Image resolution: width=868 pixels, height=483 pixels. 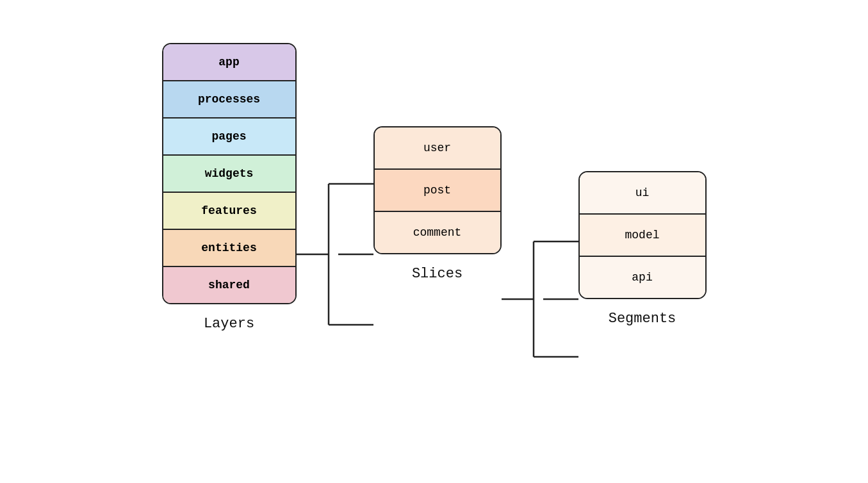 I want to click on segment-model: model, so click(x=643, y=236).